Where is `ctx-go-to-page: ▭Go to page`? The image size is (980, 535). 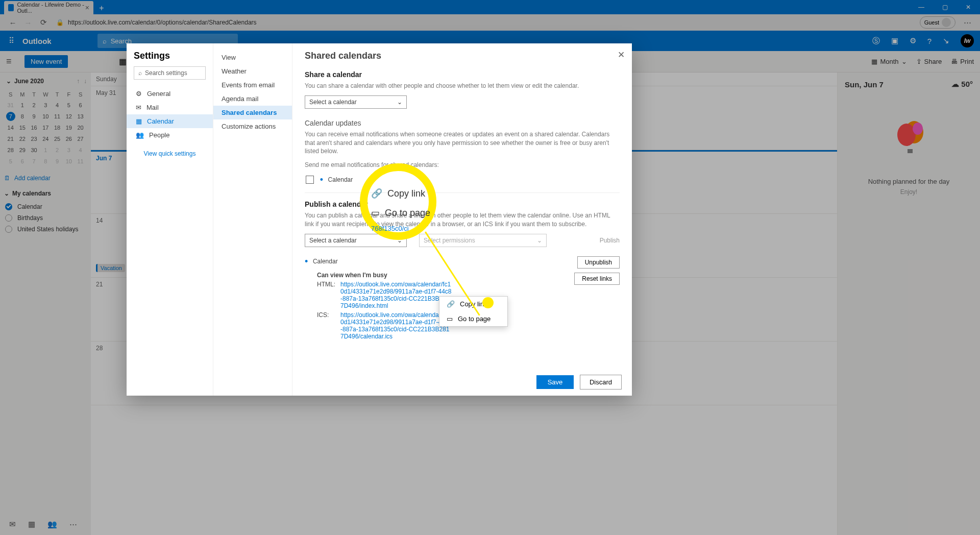
ctx-go-to-page: ▭Go to page is located at coordinates (474, 319).